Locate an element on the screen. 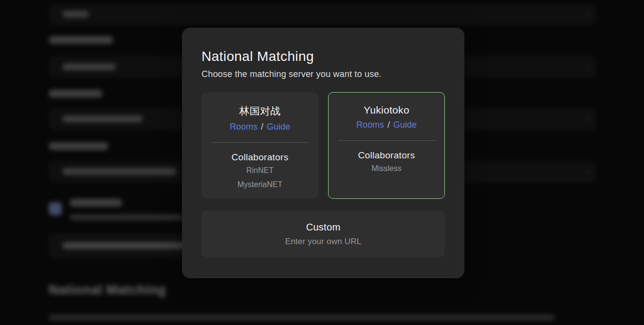 Image resolution: width=644 pixels, height=325 pixels. server-name: 林国对战 is located at coordinates (260, 111).